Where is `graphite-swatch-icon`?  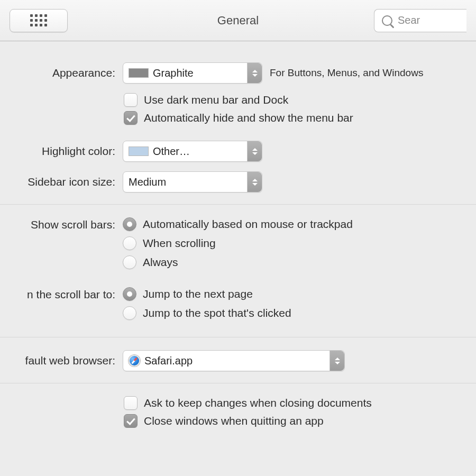
graphite-swatch-icon is located at coordinates (139, 73).